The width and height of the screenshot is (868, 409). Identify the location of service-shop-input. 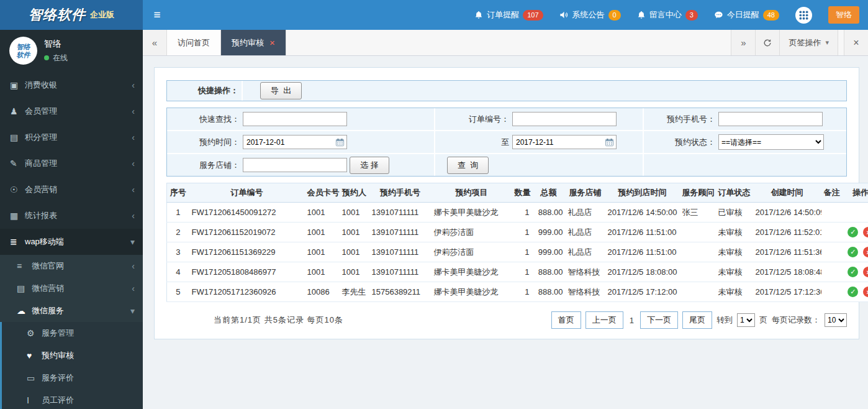
(295, 165).